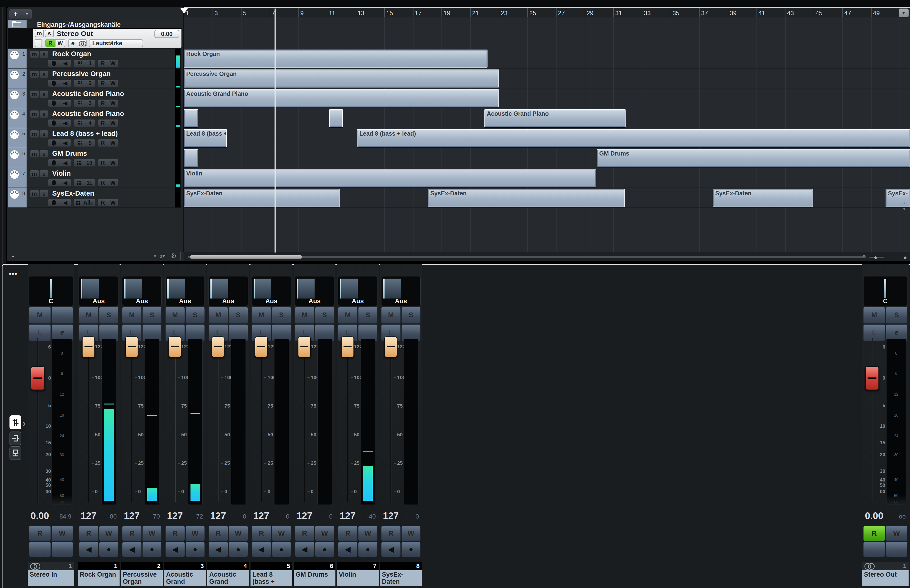  Describe the element at coordinates (358, 578) in the screenshot. I see `channel-name: Violin` at that location.